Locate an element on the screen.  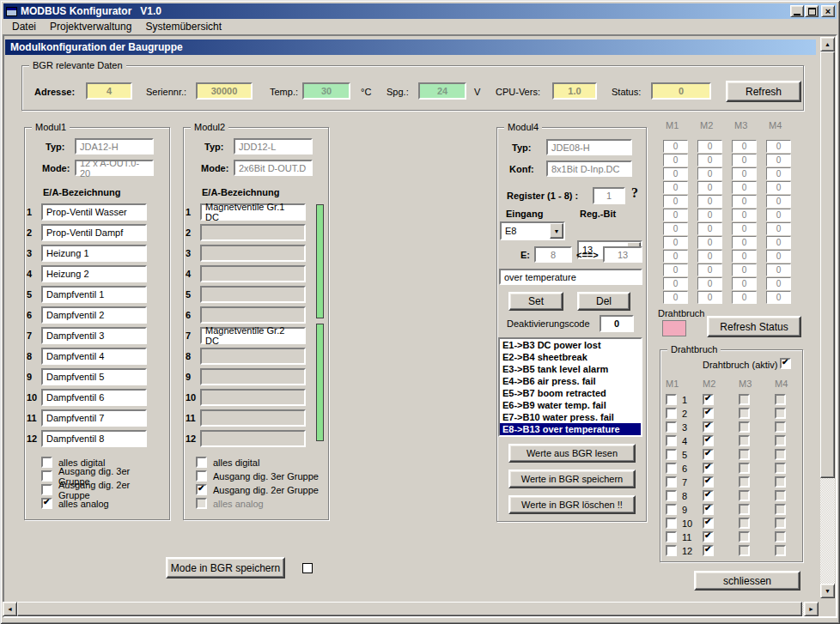
chevron-down-icon: ▼ is located at coordinates (557, 231).